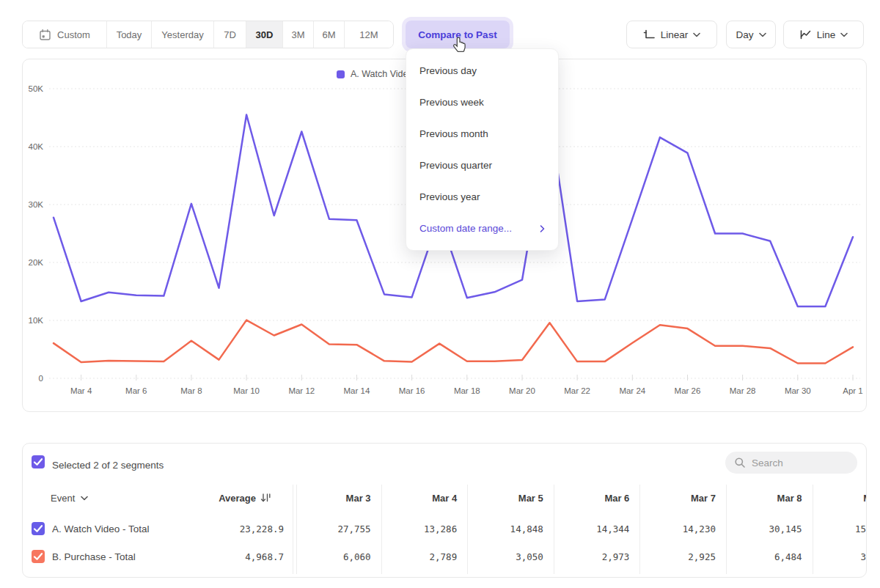  What do you see at coordinates (246, 391) in the screenshot?
I see `x-axis-label: Mar 10` at bounding box center [246, 391].